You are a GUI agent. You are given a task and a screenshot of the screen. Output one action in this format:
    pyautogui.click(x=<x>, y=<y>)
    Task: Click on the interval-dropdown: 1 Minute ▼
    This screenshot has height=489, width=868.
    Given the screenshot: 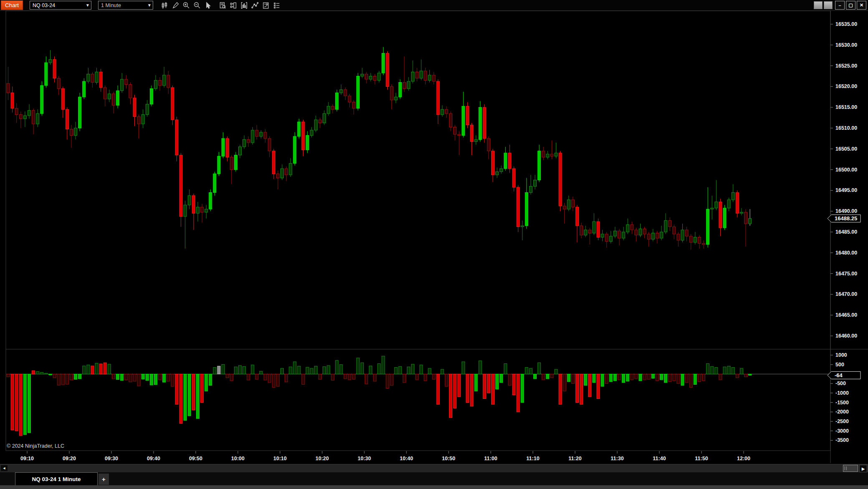 What is the action you would take?
    pyautogui.click(x=126, y=5)
    